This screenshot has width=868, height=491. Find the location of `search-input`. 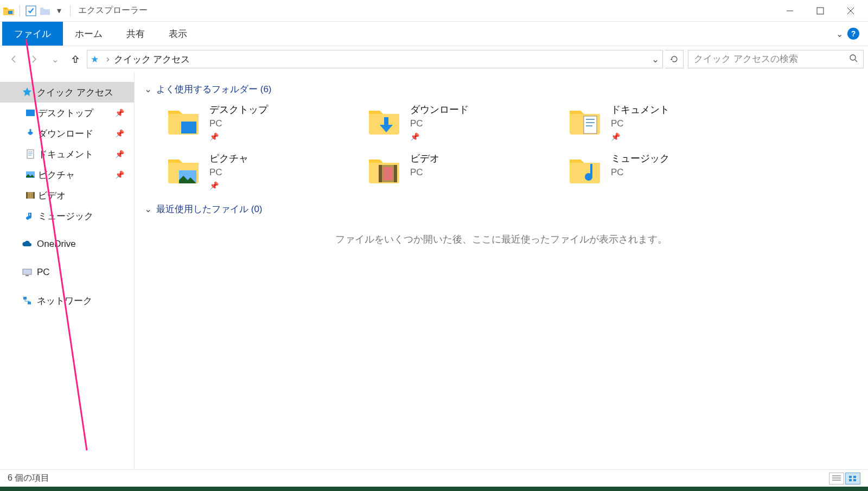

search-input is located at coordinates (771, 59).